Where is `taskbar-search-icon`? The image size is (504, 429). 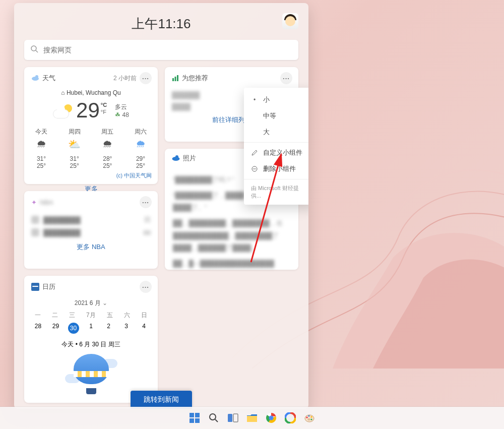 taskbar-search-icon is located at coordinates (214, 418).